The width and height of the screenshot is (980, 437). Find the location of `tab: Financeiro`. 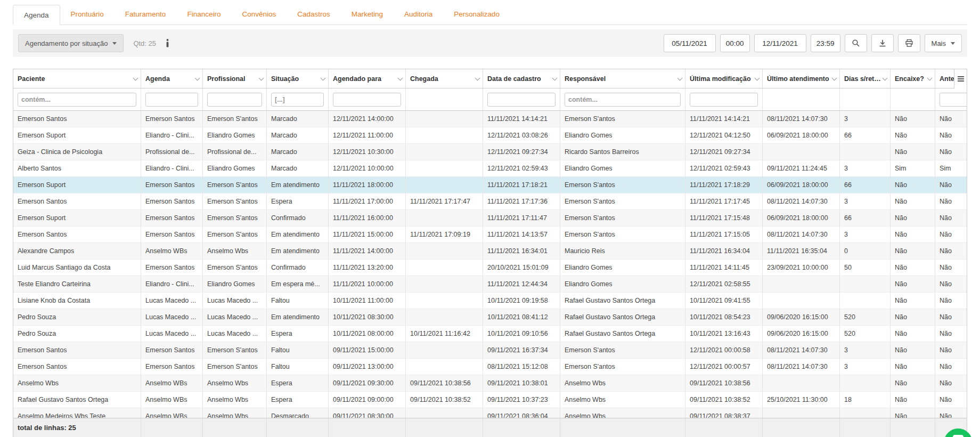

tab: Financeiro is located at coordinates (203, 14).